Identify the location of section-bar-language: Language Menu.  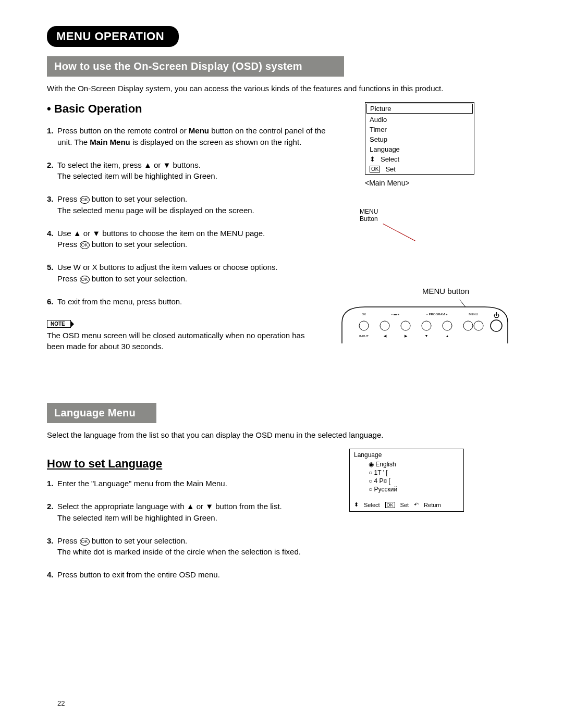
(102, 413).